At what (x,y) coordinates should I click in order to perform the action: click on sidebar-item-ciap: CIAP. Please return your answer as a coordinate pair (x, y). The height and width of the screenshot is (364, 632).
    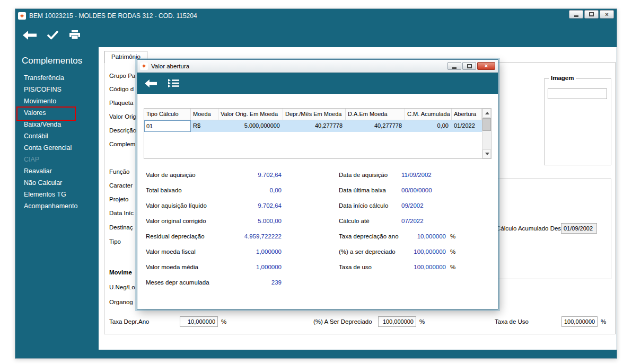
    Looking at the image, I should click on (57, 159).